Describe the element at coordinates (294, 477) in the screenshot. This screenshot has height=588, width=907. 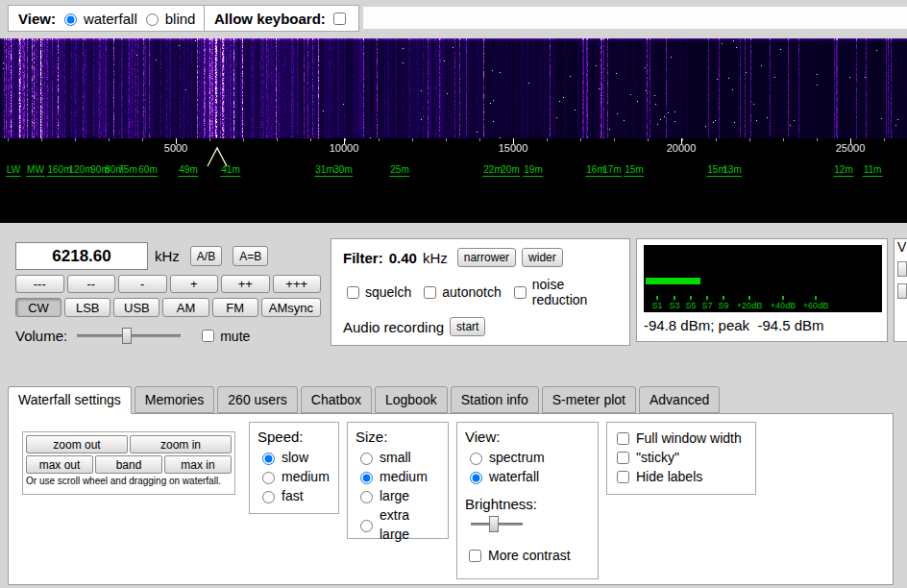
I see `speed-option-medium: medium` at that location.